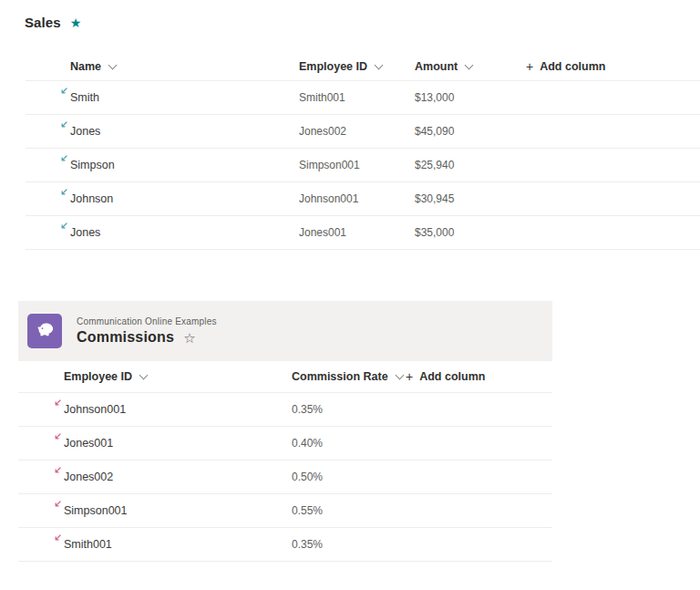 This screenshot has width=700, height=590. I want to click on name-value: Johnson, so click(91, 199).